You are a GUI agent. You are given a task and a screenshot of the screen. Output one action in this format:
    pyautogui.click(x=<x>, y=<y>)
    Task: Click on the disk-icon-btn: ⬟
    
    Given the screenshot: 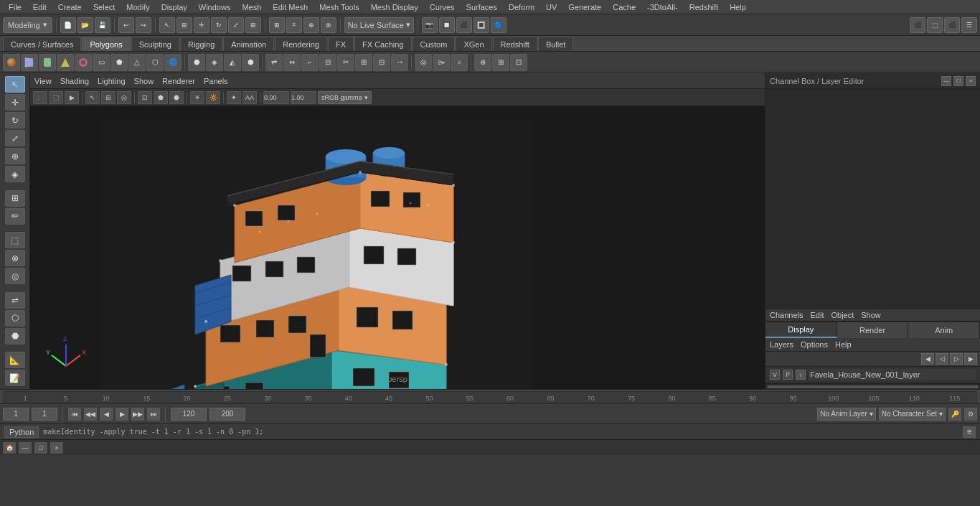 What is the action you would take?
    pyautogui.click(x=119, y=62)
    